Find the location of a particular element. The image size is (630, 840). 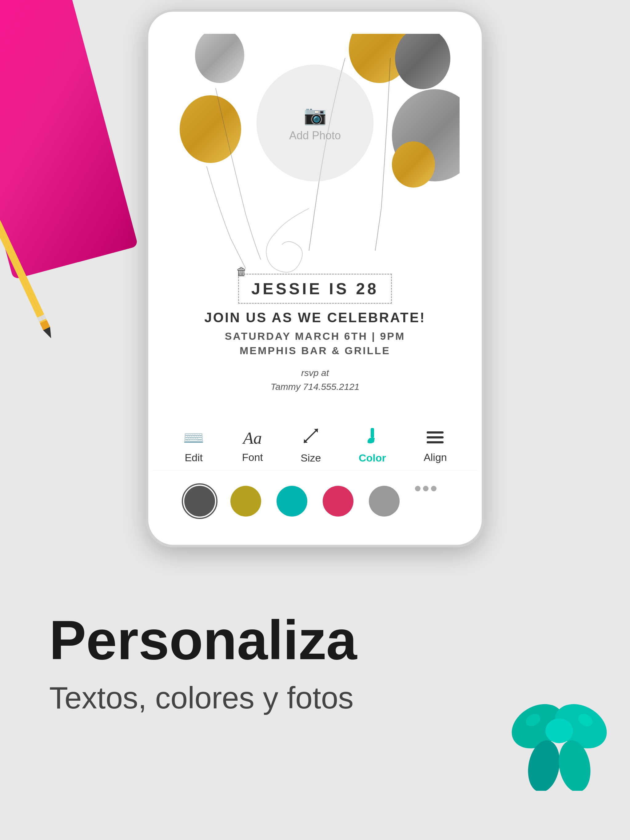

tab-color-label: Color is located at coordinates (372, 458).